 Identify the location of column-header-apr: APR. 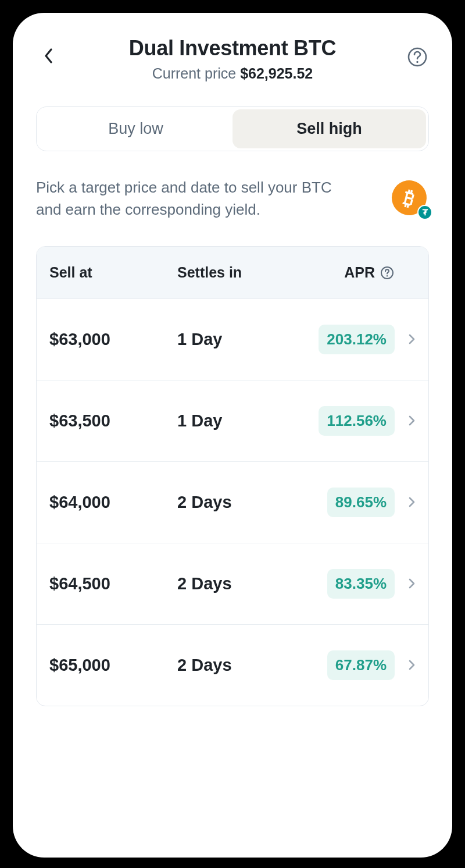
(345, 272).